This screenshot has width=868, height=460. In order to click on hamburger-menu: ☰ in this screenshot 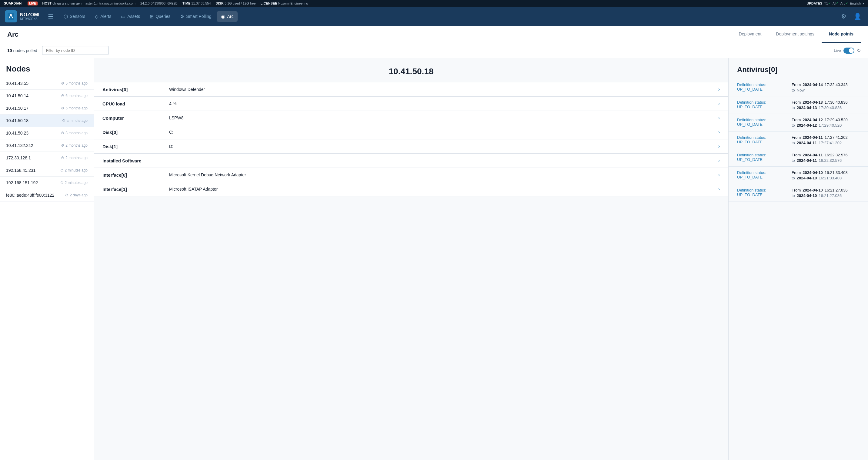, I will do `click(51, 17)`.